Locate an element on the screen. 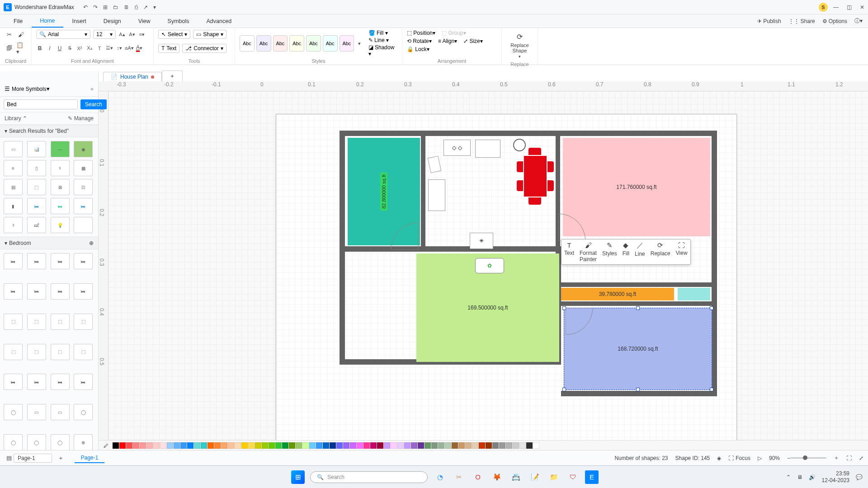  symbol-item: 📊 is located at coordinates (37, 149).